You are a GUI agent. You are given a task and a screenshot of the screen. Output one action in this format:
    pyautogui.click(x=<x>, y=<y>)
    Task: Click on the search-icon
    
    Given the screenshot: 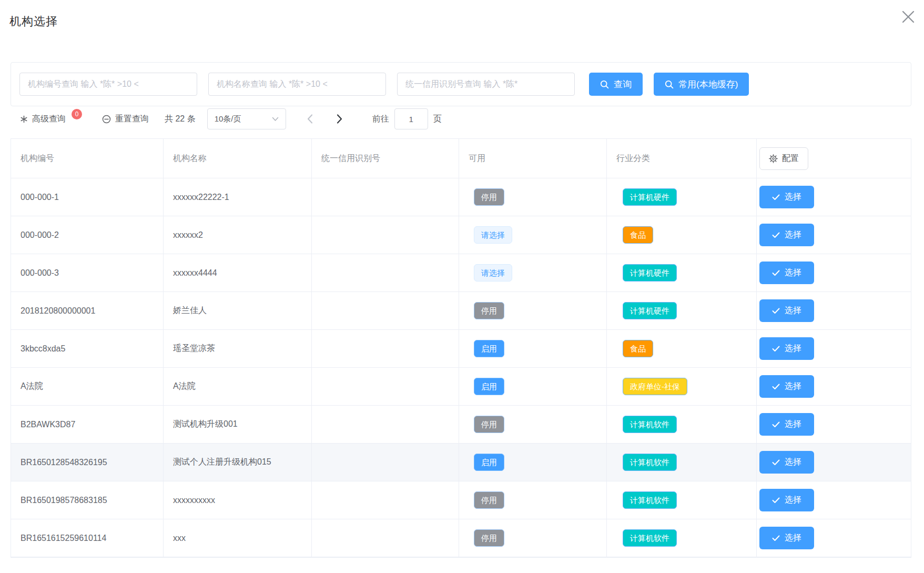 What is the action you would take?
    pyautogui.click(x=605, y=84)
    